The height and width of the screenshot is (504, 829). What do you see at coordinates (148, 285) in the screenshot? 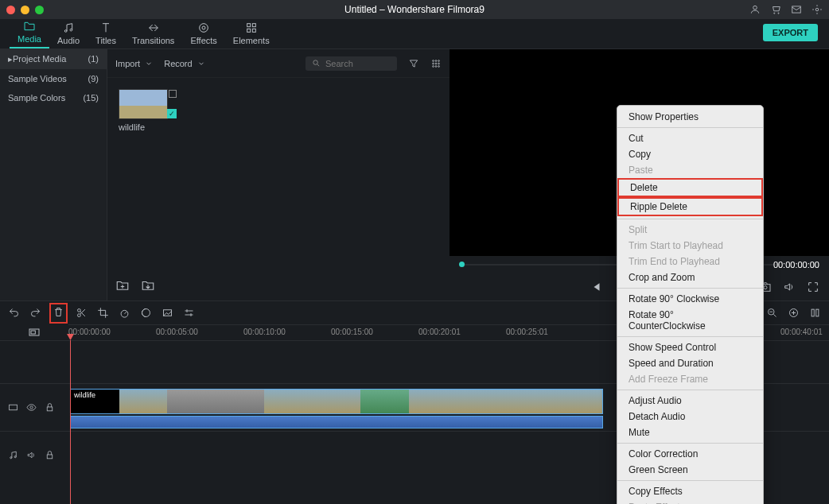
I see `import-folder-icon` at bounding box center [148, 285].